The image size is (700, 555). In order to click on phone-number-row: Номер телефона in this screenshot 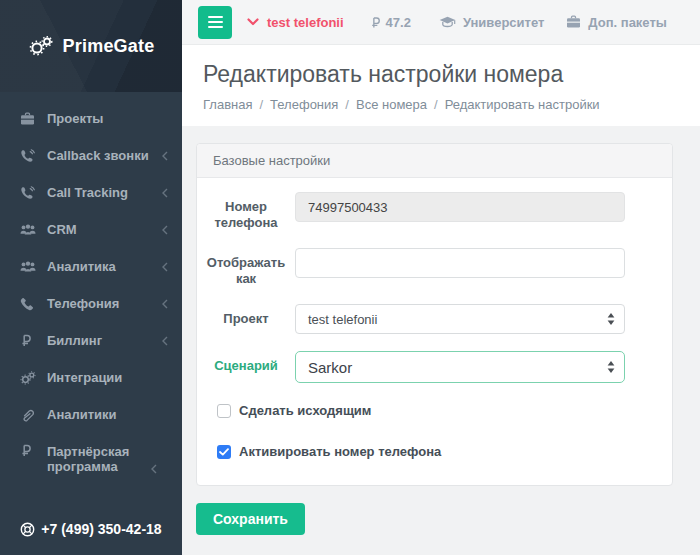, I will do `click(438, 212)`.